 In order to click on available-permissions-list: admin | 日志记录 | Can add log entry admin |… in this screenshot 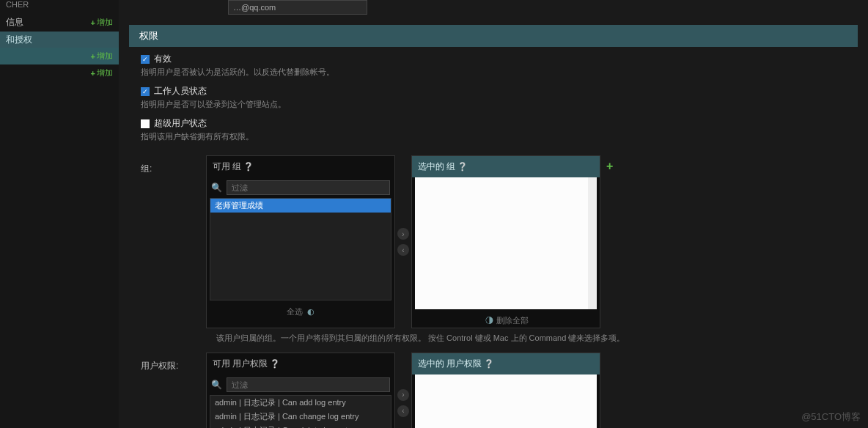, I will do `click(301, 412)`.